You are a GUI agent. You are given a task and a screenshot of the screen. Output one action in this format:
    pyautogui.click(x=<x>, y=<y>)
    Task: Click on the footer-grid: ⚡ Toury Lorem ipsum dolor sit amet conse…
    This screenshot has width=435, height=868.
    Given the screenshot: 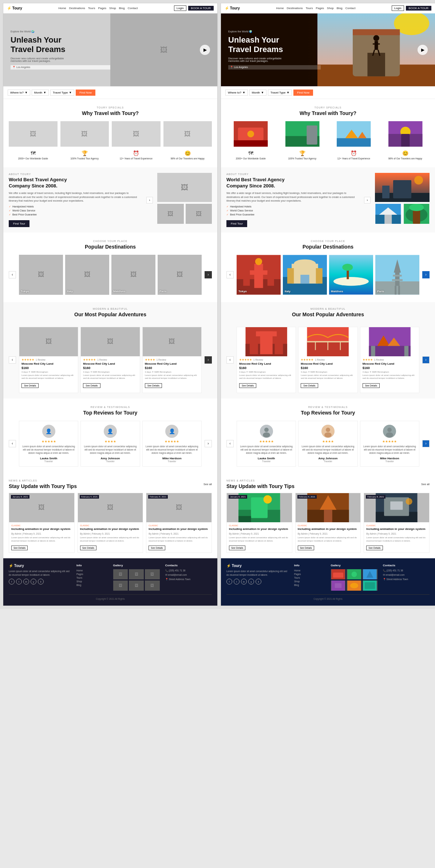 What is the action you would take?
    pyautogui.click(x=110, y=577)
    